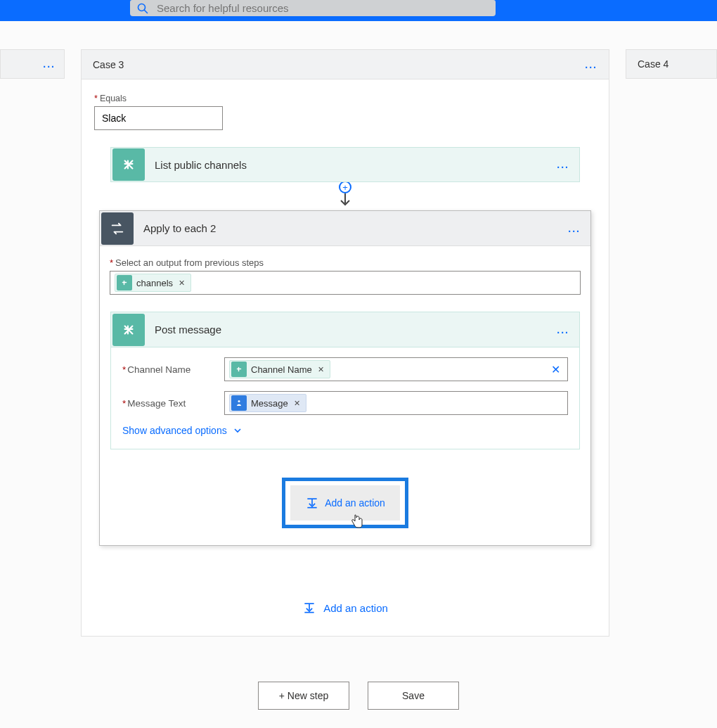 This screenshot has height=728, width=717. Describe the element at coordinates (345, 229) in the screenshot. I see `apply-to-each-header: Apply to each 2 ...` at that location.